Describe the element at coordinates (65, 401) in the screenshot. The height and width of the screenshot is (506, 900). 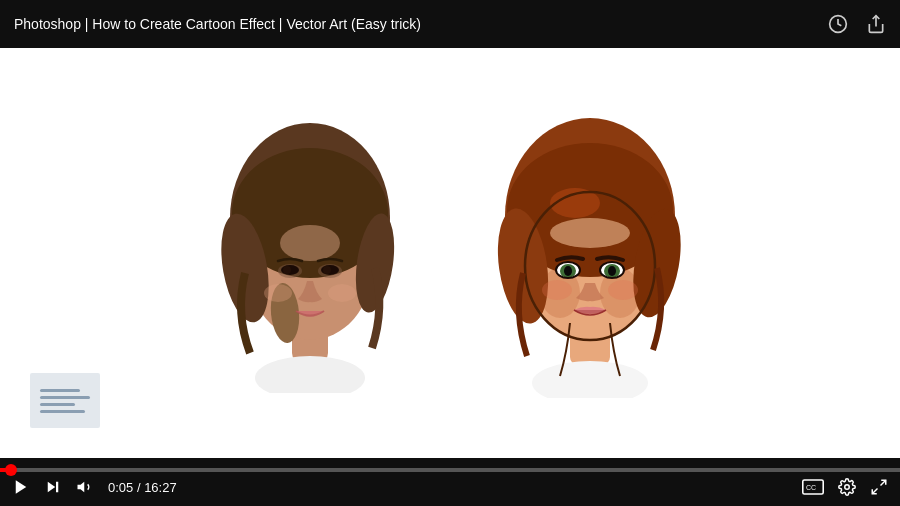
I see `watermark-lines` at that location.